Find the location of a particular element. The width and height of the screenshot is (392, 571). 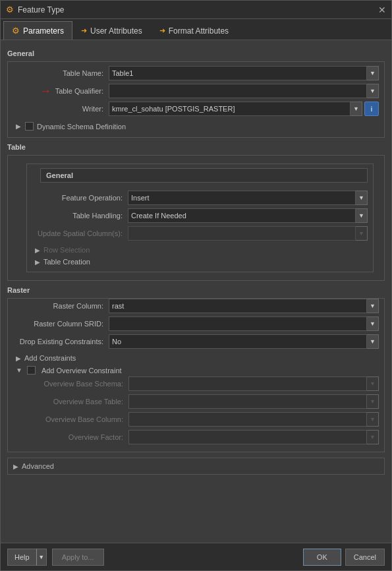

writer-label: Writer: is located at coordinates (61, 109).